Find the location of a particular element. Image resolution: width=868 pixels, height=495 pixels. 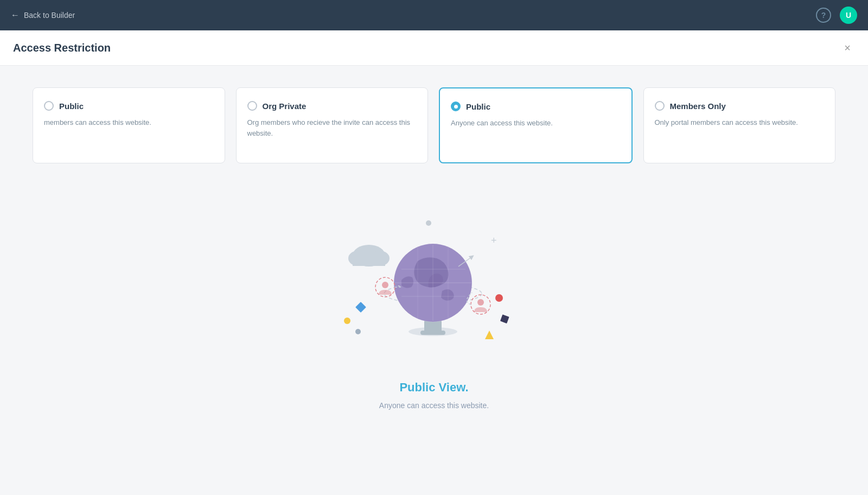

radio-public-hidden is located at coordinates (49, 106).